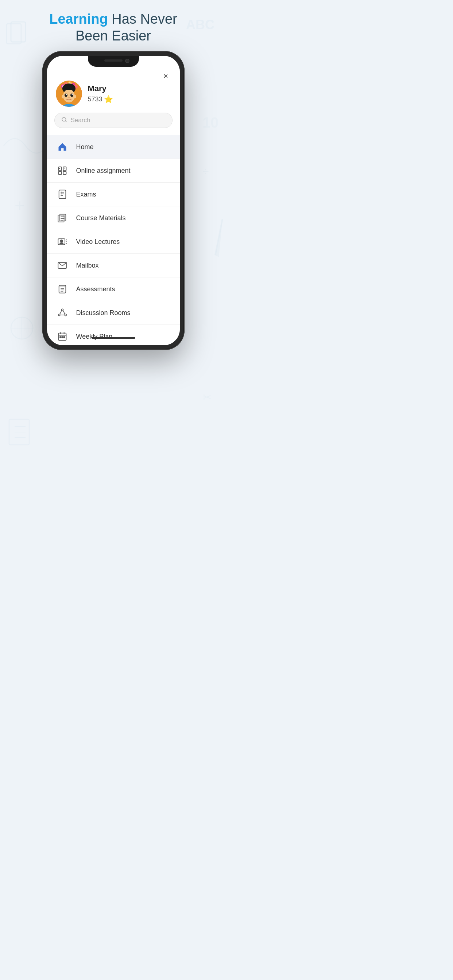  What do you see at coordinates (113, 36) in the screenshot?
I see `hero-line2: Been Easier` at bounding box center [113, 36].